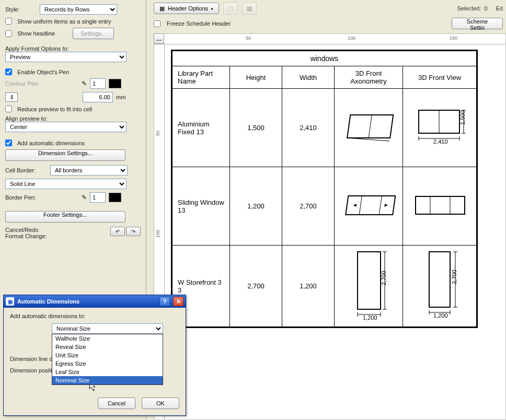  I want to click on svg-text: 2,700, so click(454, 277).